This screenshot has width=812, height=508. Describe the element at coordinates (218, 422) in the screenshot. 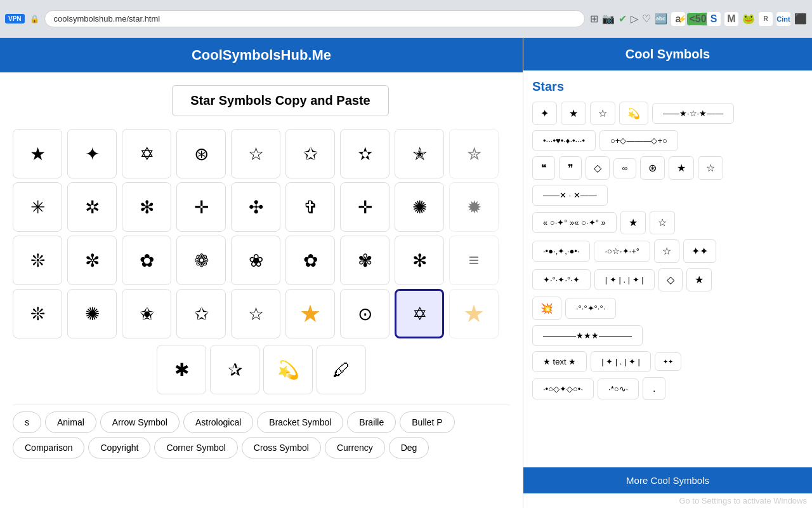

I see `category-astrological: Astrological` at that location.